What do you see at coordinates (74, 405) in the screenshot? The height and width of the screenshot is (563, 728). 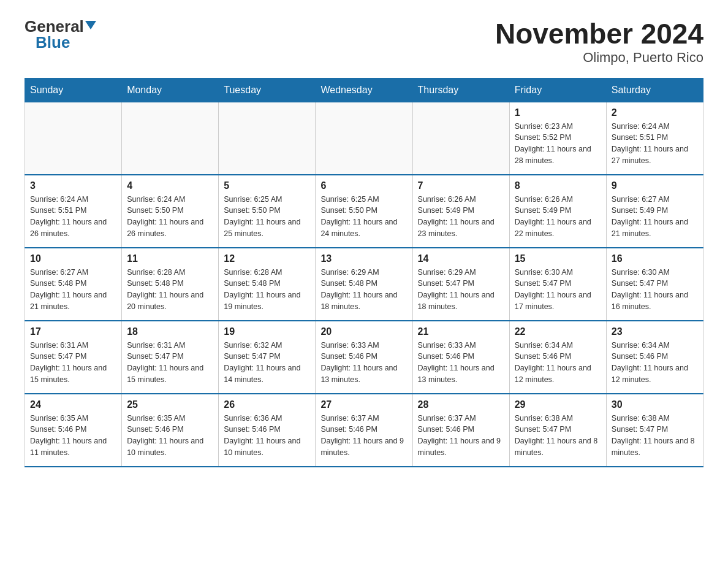 I see `day-number: 24` at bounding box center [74, 405].